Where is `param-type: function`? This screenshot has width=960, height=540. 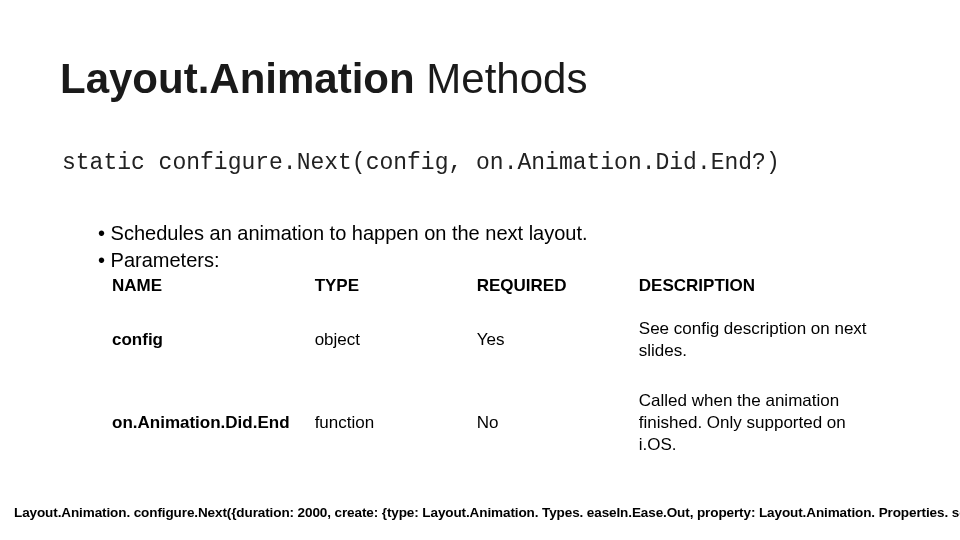 param-type: function is located at coordinates (396, 423).